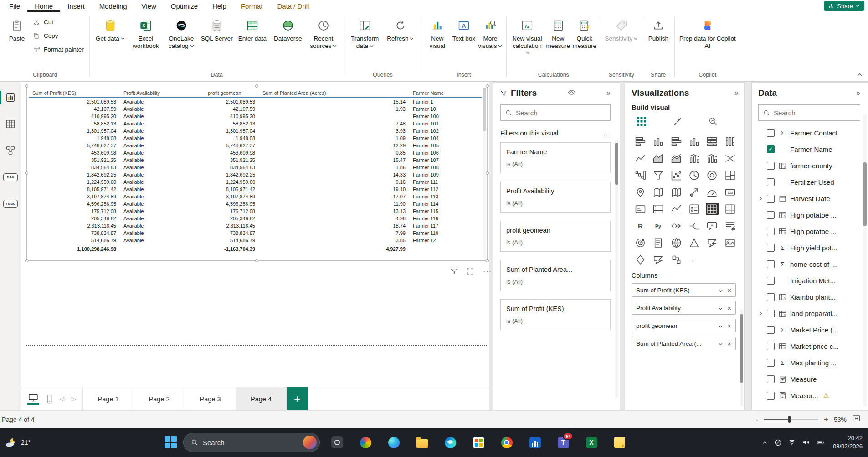 This screenshot has height=457, width=868. I want to click on start-button, so click(171, 442).